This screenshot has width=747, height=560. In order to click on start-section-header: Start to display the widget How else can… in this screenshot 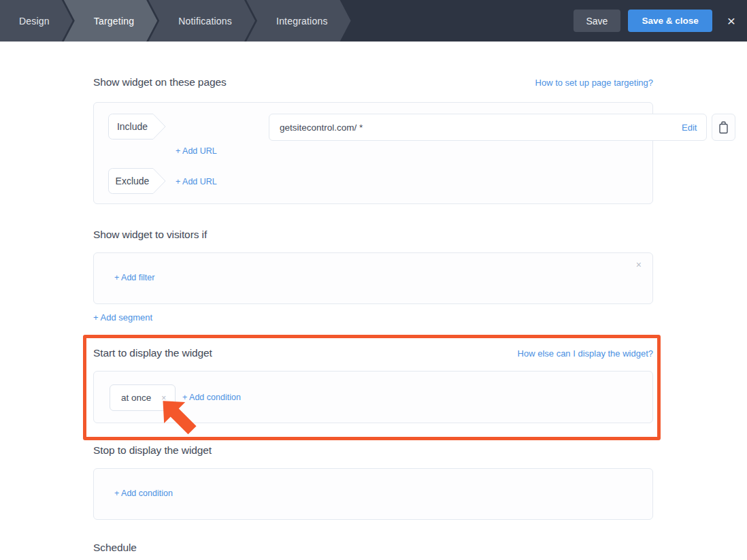, I will do `click(373, 353)`.